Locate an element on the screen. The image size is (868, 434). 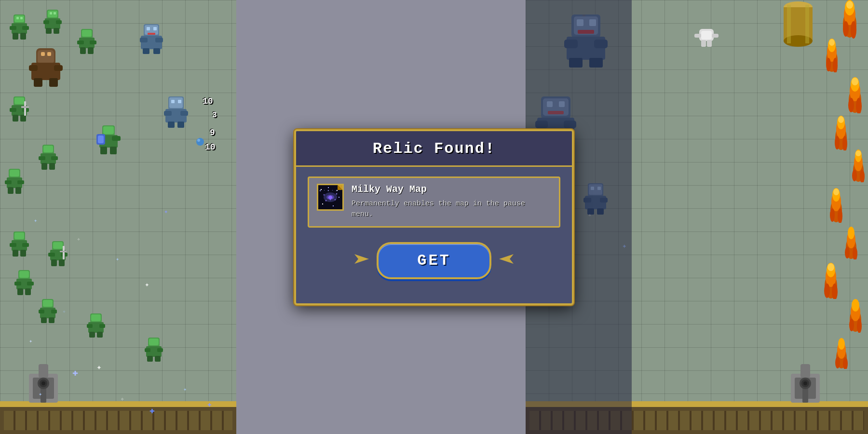
relic-icon-container is located at coordinates (330, 197).